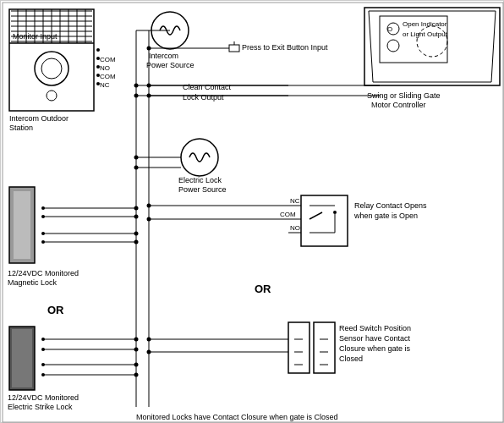 The image size is (504, 423). Describe the element at coordinates (21, 128) in the screenshot. I see `svg-text: Station` at that location.